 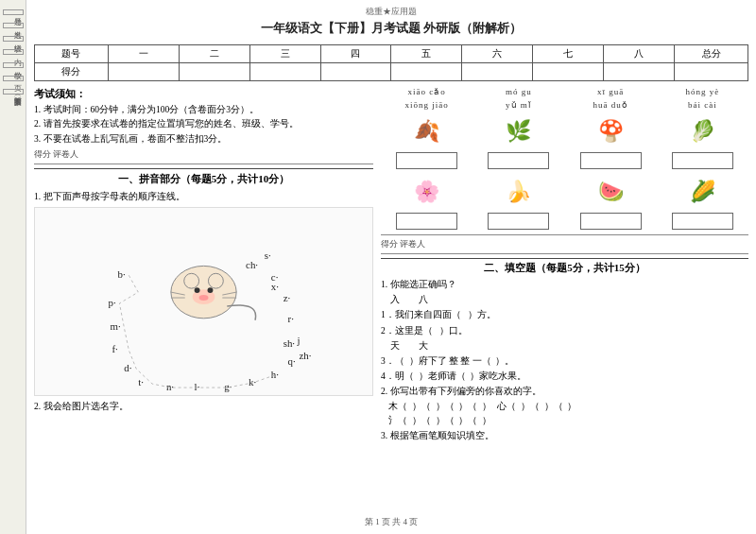 What do you see at coordinates (204, 140) in the screenshot?
I see `notice-item-3: 3. 不要在试卷上乱写乱画，卷面不整洁扣3分。` at bounding box center [204, 140].